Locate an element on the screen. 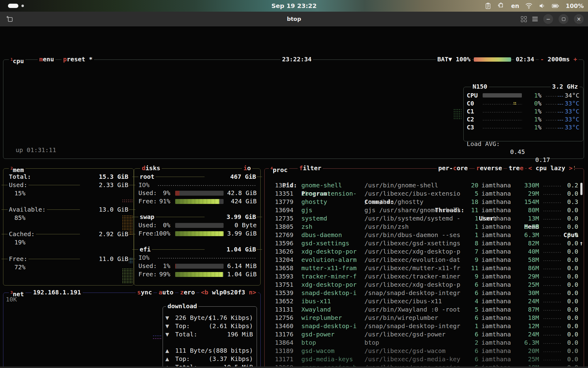 The height and width of the screenshot is (368, 588). maximize-button is located at coordinates (564, 19).